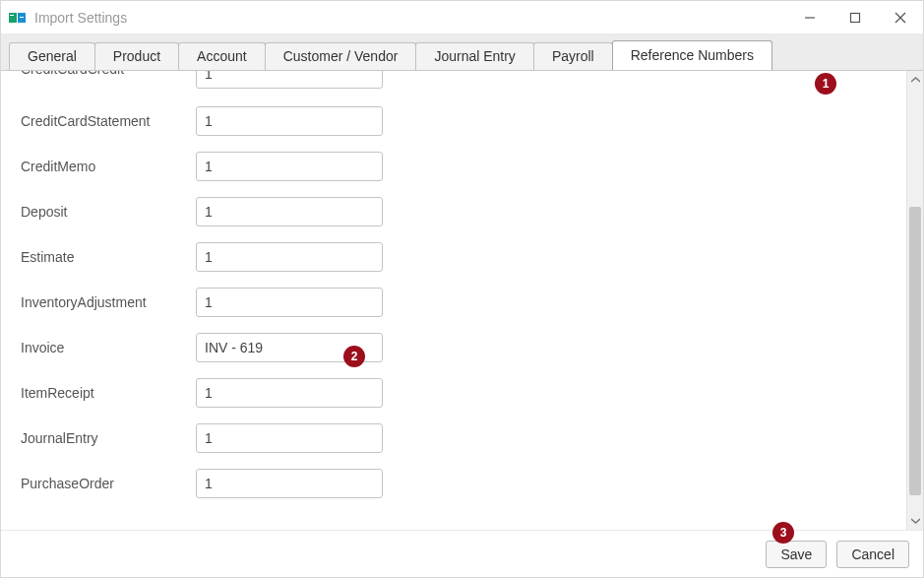 The height and width of the screenshot is (578, 924). What do you see at coordinates (463, 438) in the screenshot?
I see `field-row-journalentry: JournalEntry` at bounding box center [463, 438].